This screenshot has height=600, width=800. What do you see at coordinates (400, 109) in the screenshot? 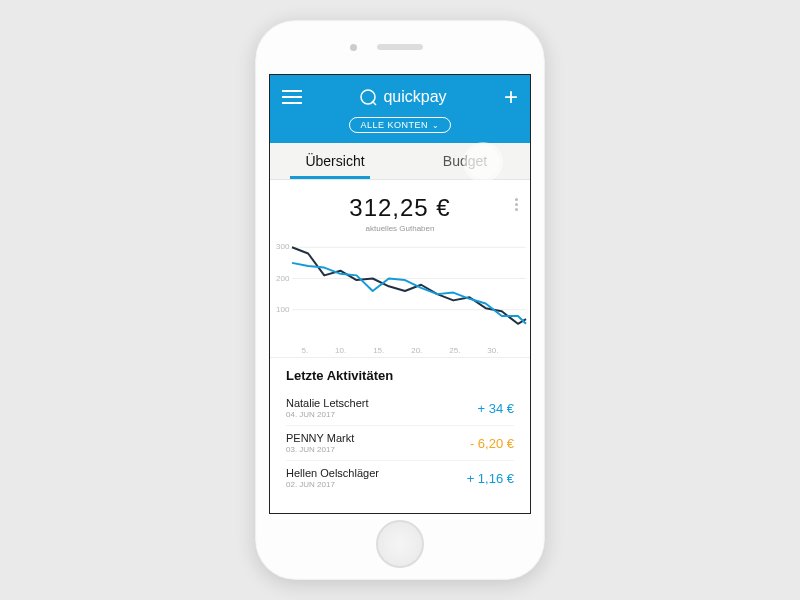
I see `app-header: quickpay + ALLE KONTEN ⌄` at bounding box center [400, 109].